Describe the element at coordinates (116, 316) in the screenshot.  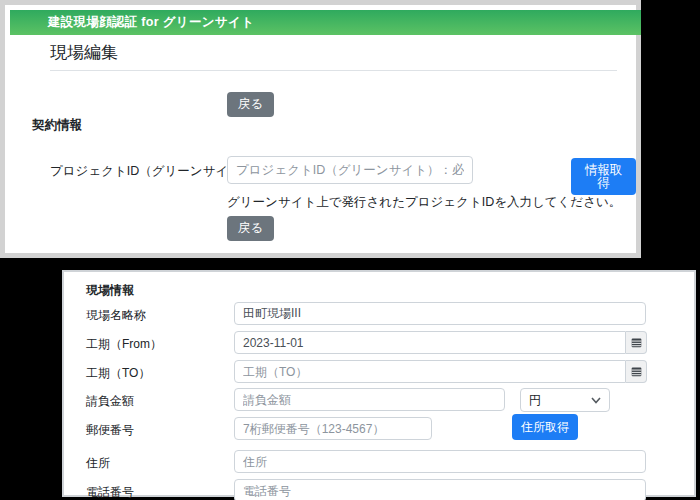
I see `site-name-label: 現場名略称` at that location.